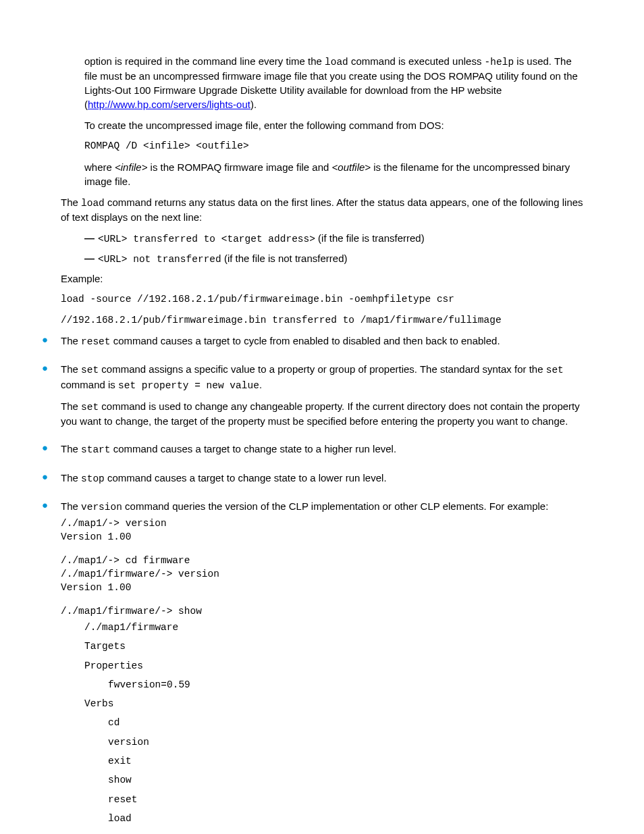  What do you see at coordinates (322, 800) in the screenshot?
I see `code-line: reset` at bounding box center [322, 800].